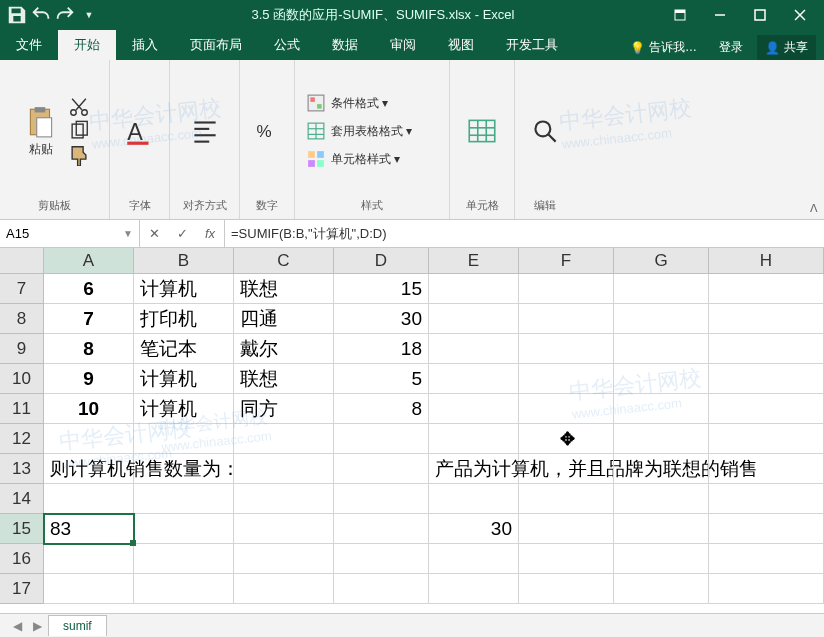 This screenshot has height=637, width=824. What do you see at coordinates (267, 131) in the screenshot?
I see `number-group-icon: %` at bounding box center [267, 131].